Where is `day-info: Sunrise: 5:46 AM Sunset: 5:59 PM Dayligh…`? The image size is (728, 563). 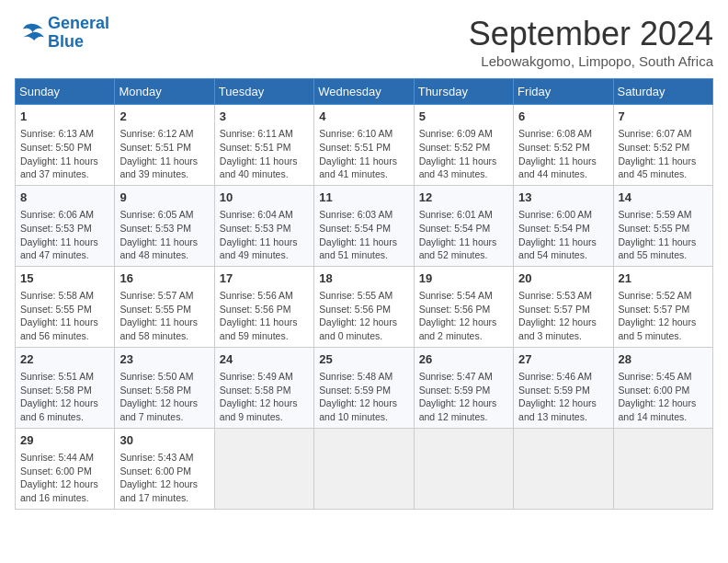
day-info: Sunrise: 5:46 AM Sunset: 5:59 PM Dayligh… is located at coordinates (563, 397).